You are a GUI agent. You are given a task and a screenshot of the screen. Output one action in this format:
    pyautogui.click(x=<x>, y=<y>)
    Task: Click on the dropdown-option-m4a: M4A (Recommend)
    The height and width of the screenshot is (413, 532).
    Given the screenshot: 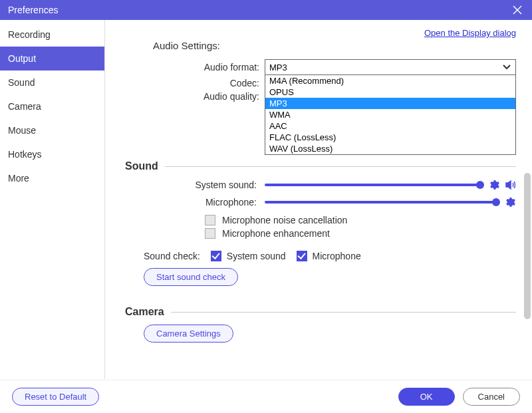 What is the action you would take?
    pyautogui.click(x=390, y=81)
    